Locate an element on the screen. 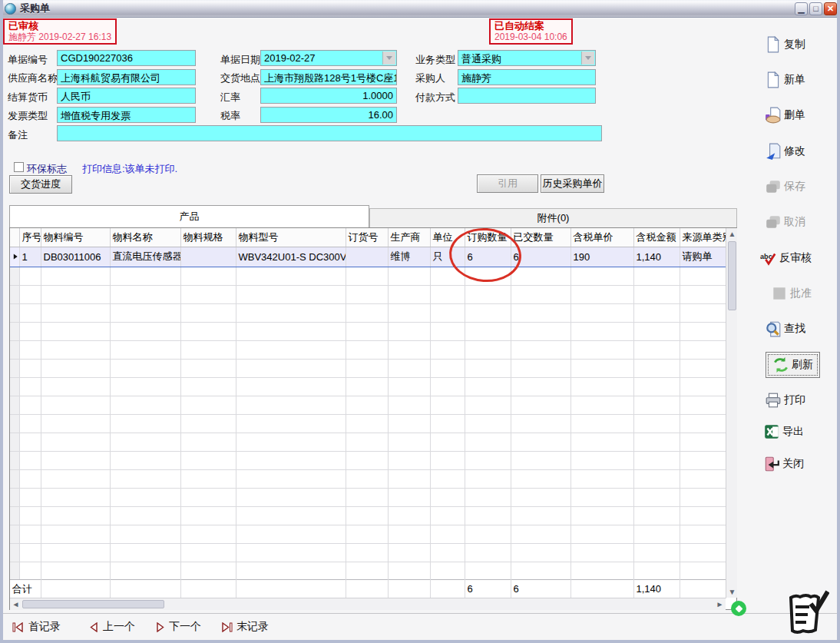 Image resolution: width=840 pixels, height=643 pixels. totals-row: 合计 6 6 1,140 is located at coordinates (368, 589).